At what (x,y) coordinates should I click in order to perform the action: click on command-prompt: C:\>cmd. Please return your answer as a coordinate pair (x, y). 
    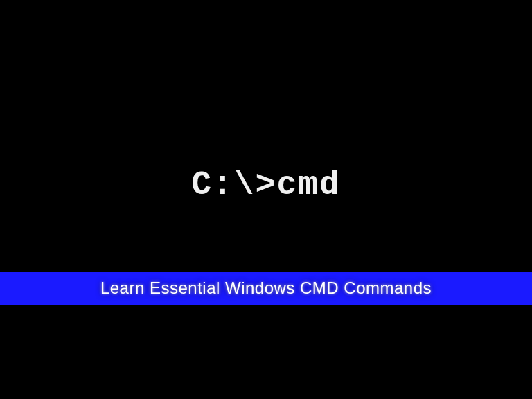
    Looking at the image, I should click on (266, 185).